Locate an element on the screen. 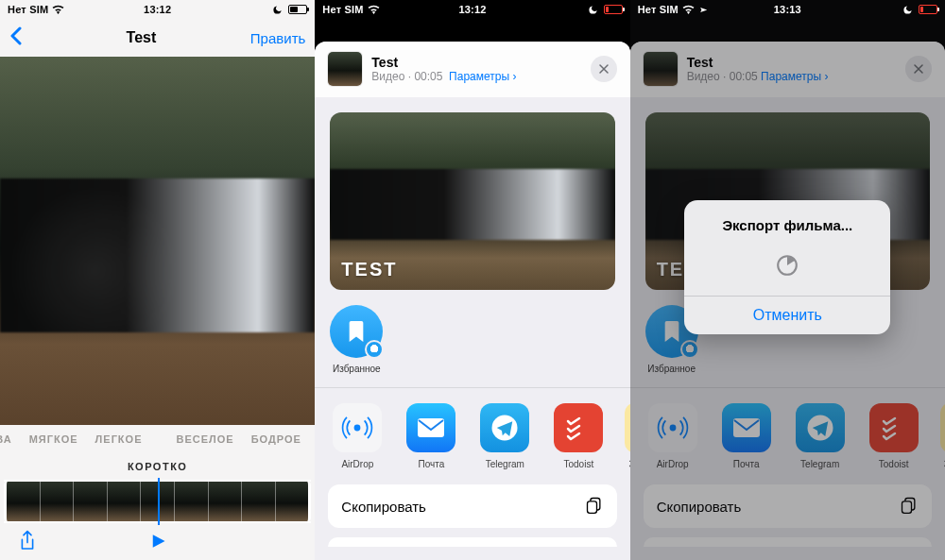 This screenshot has width=945, height=560. apps-row: AirDrop Почта Telegram is located at coordinates (472, 436).